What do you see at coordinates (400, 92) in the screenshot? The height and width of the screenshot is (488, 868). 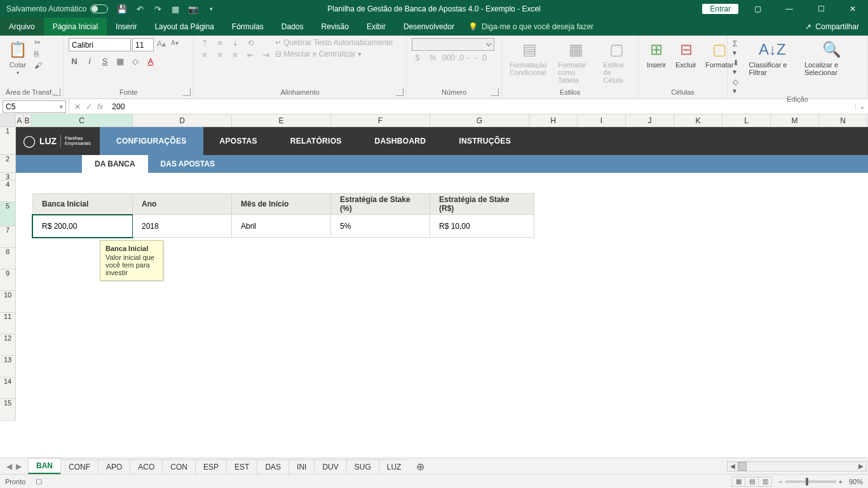 I see `alignment-launcher-icon` at bounding box center [400, 92].